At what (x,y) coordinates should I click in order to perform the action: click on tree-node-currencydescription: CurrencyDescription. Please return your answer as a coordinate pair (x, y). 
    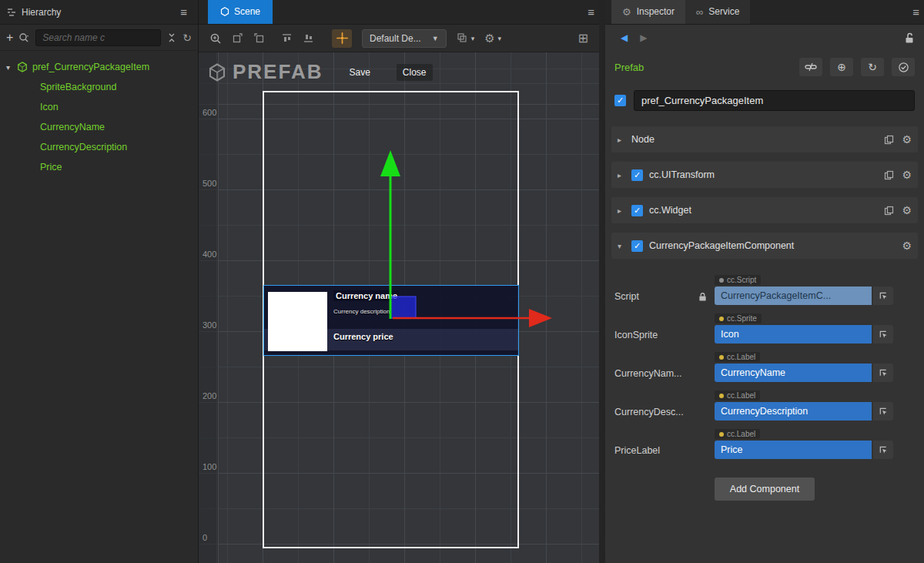
    Looking at the image, I should click on (99, 147).